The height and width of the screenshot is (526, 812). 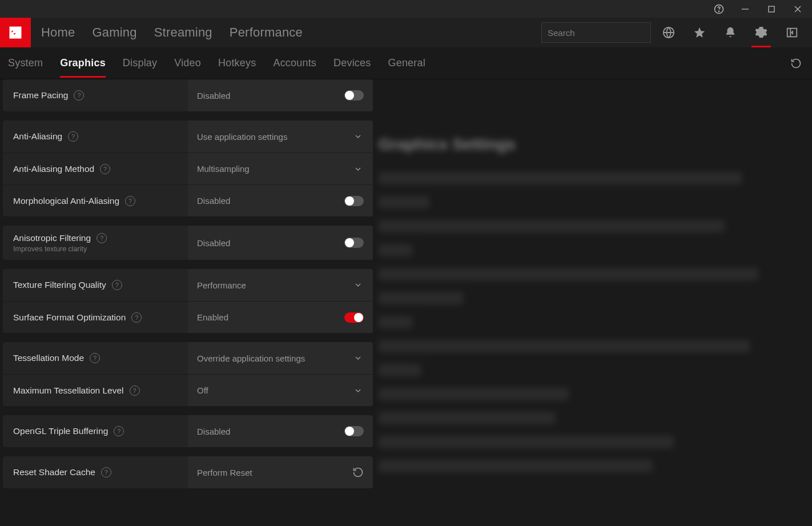 What do you see at coordinates (188, 317) in the screenshot?
I see `surface-fmt-row: Surface Format Optimization ? Enabled` at bounding box center [188, 317].